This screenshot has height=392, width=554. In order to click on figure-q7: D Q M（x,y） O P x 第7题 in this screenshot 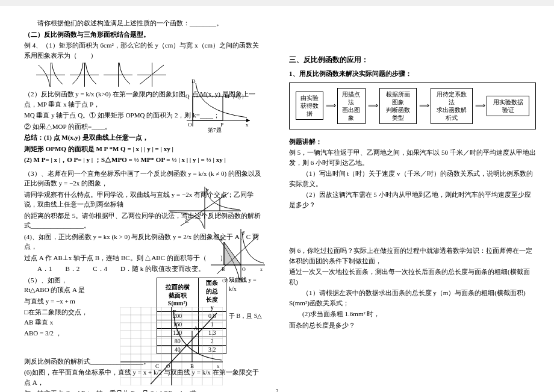, I will do `click(217, 105)`.